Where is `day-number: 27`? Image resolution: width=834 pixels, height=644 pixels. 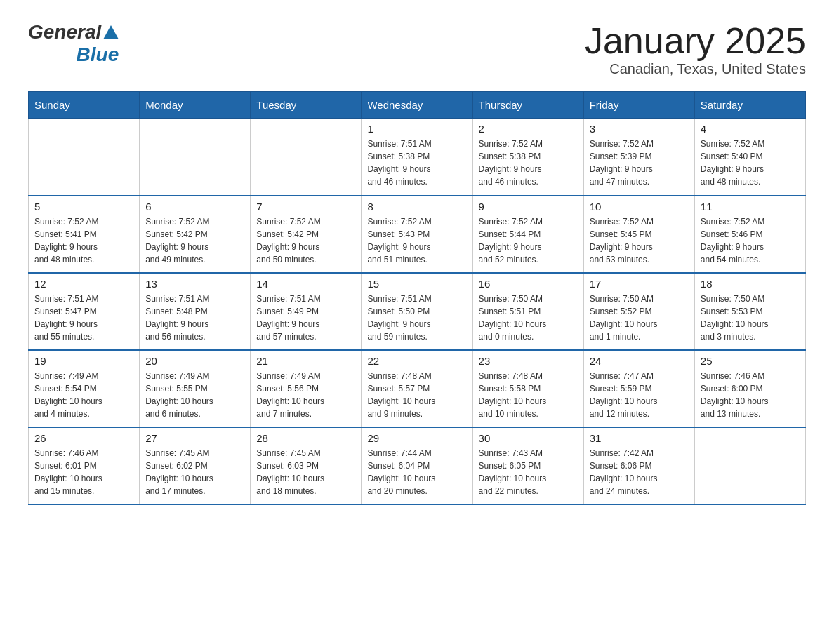 day-number: 27 is located at coordinates (195, 438).